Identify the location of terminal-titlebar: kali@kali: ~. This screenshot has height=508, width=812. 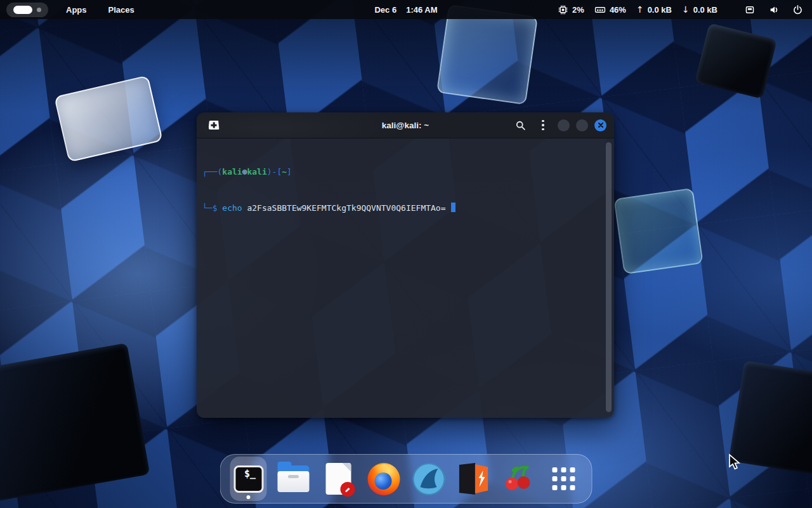
(405, 126).